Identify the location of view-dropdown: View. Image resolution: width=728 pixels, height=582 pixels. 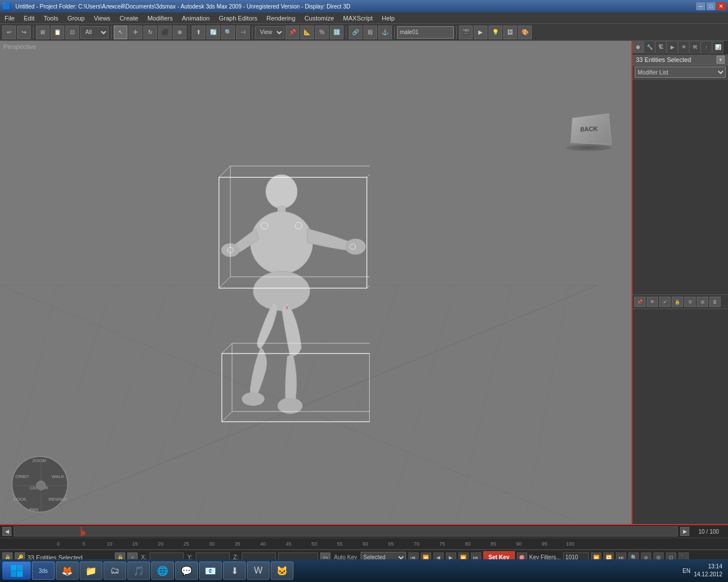
(270, 32).